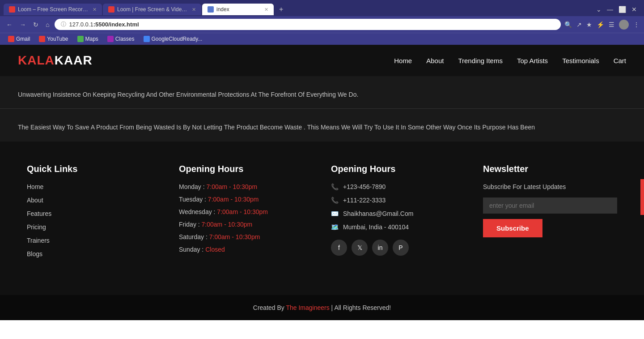 This screenshot has height=339, width=644. Describe the element at coordinates (281, 9) in the screenshot. I see `new-tab-button: +` at that location.